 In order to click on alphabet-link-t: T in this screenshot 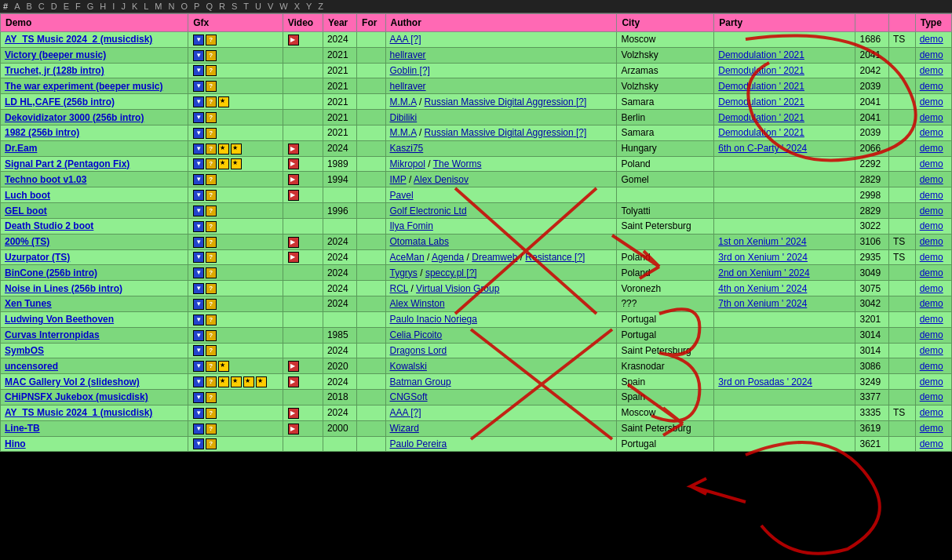, I will do `click(246, 6)`.